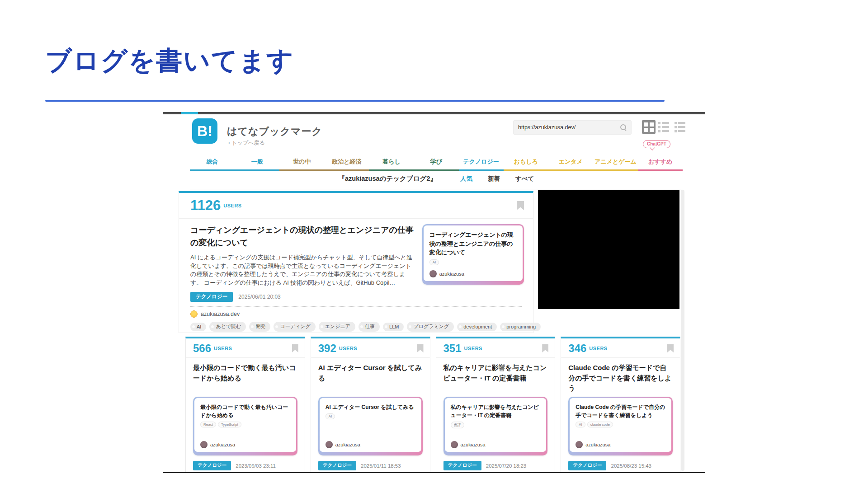 The image size is (868, 488). What do you see at coordinates (436, 163) in the screenshot?
I see `category-nav: 総合 一般 世の中 政治と経済 暮らし 学び テクノロジー おもしろ エンタメ …` at bounding box center [436, 163].